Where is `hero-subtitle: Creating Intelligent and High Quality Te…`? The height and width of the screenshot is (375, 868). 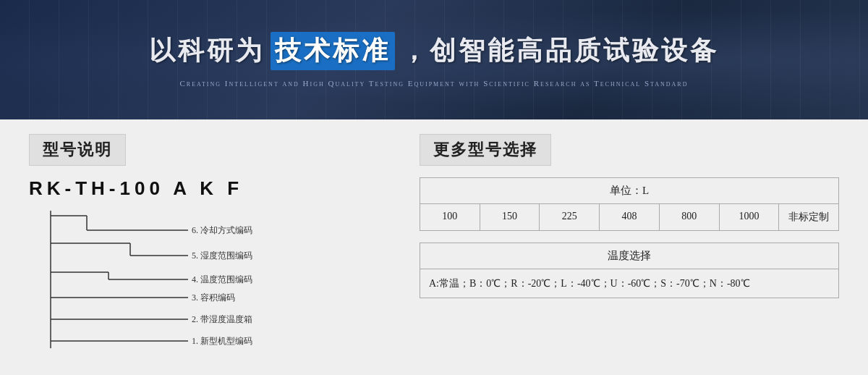
hero-subtitle: Creating Intelligent and High Quality Te… is located at coordinates (434, 83).